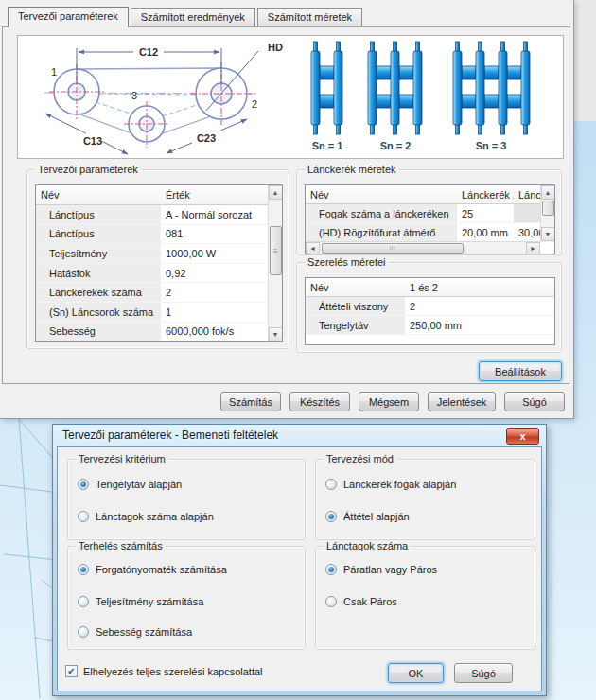 The image size is (596, 700). Describe the element at coordinates (483, 674) in the screenshot. I see `dialog-help-button: Súgó` at that location.